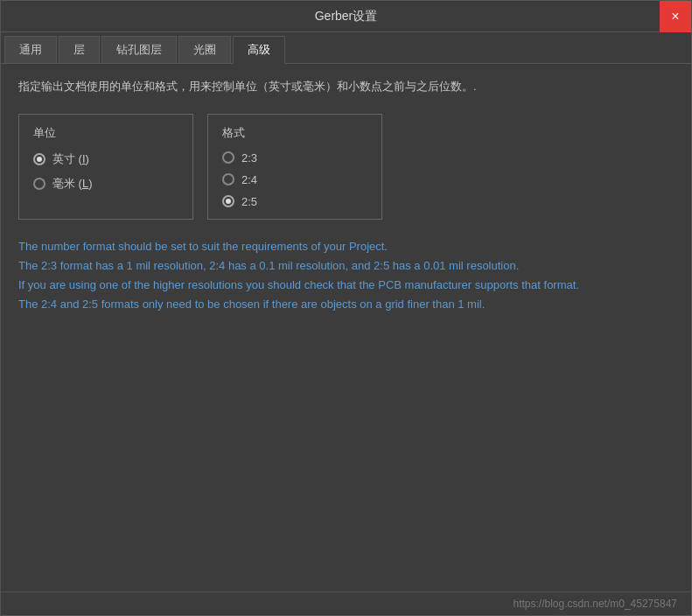  Describe the element at coordinates (259, 50) in the screenshot. I see `tab-advanced: 高级` at that location.